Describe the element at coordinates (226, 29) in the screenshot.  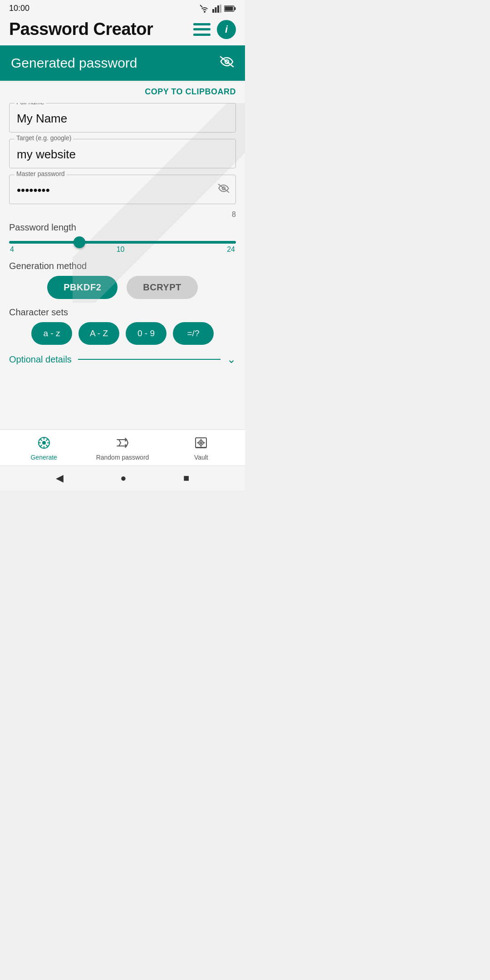
I see `info-icon: i` at that location.